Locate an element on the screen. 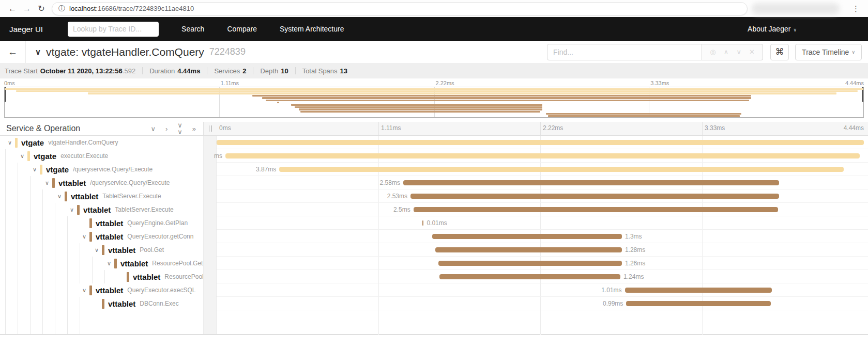  jaeger-ui-brand: Jaeger UI is located at coordinates (26, 29).